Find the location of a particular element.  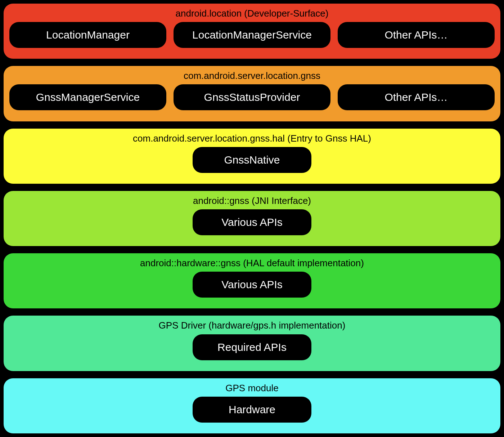

layer-title: GPS Driver (hardware/gps.h implementatio… is located at coordinates (252, 326).